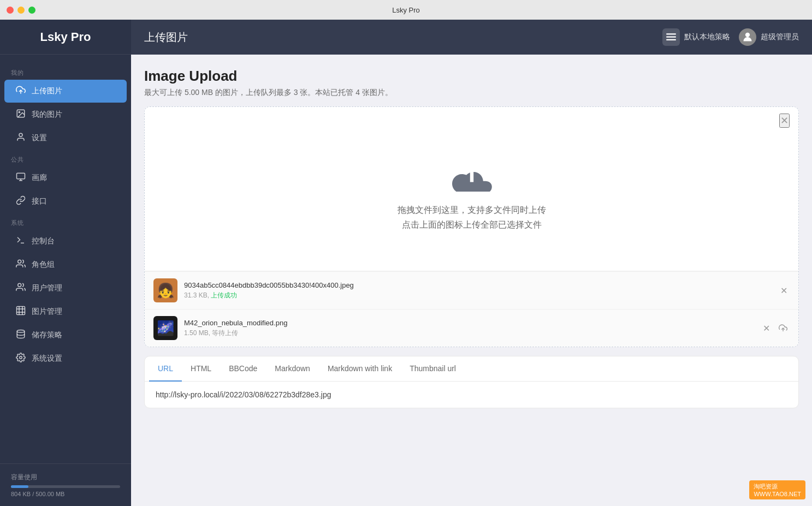 Image resolution: width=812 pixels, height=506 pixels. I want to click on close-button, so click(10, 10).